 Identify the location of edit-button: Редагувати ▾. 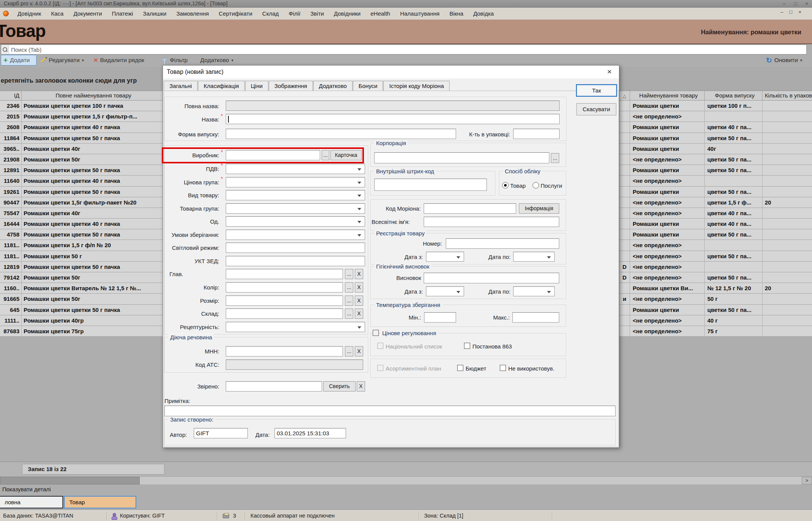
(62, 60).